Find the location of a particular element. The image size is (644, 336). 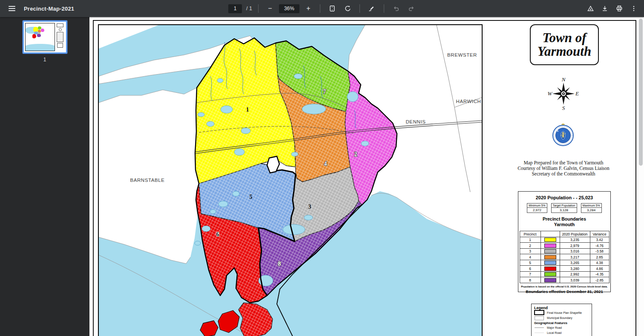

fit-page-icon is located at coordinates (332, 9).